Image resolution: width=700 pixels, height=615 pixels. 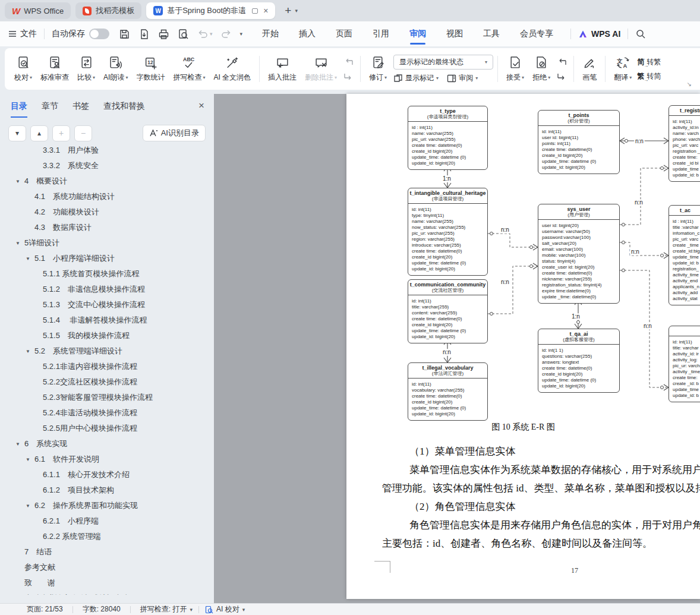 What do you see at coordinates (38, 11) in the screenshot?
I see `tab-wps-office: W WPS Office` at bounding box center [38, 11].